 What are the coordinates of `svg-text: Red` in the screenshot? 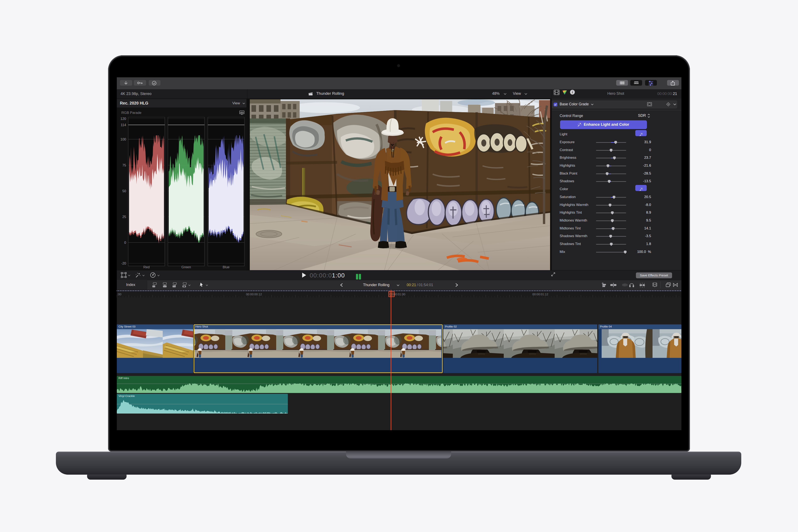 It's located at (147, 267).